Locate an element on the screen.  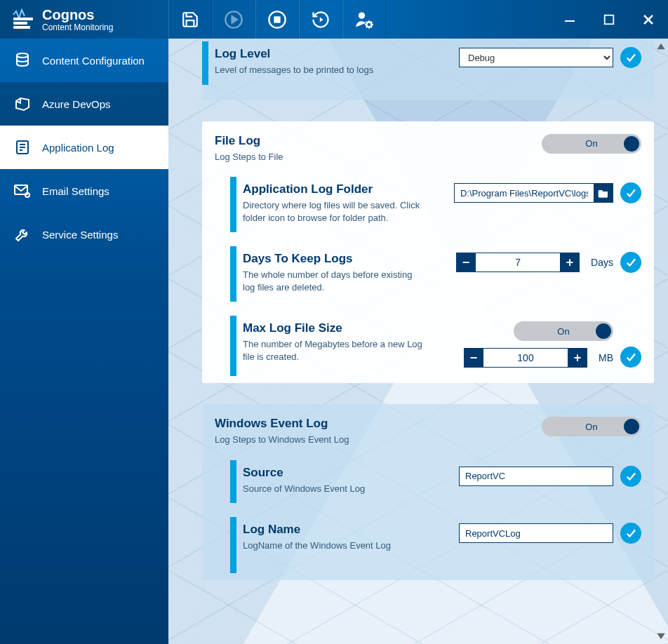
stop-button is located at coordinates (277, 20).